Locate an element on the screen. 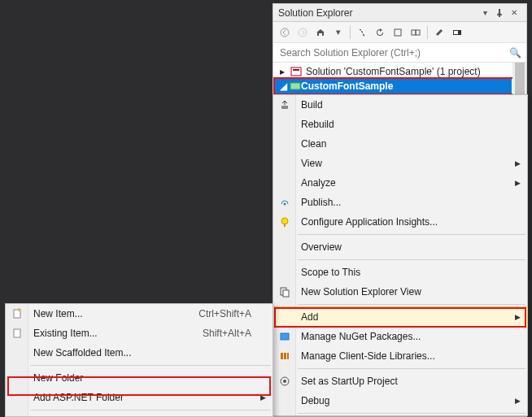 This screenshot has width=532, height=417. menu-container-orch: Container Orchestrator Support is located at coordinates (139, 415).